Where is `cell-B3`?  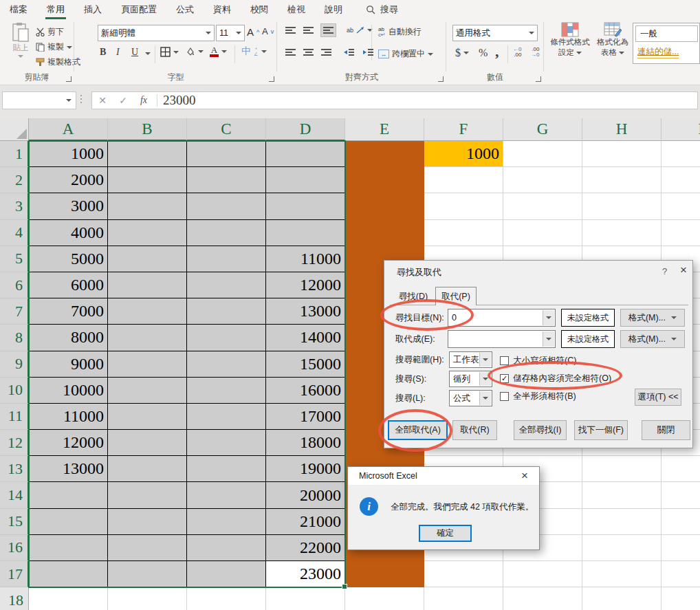
cell-B3 is located at coordinates (147, 206).